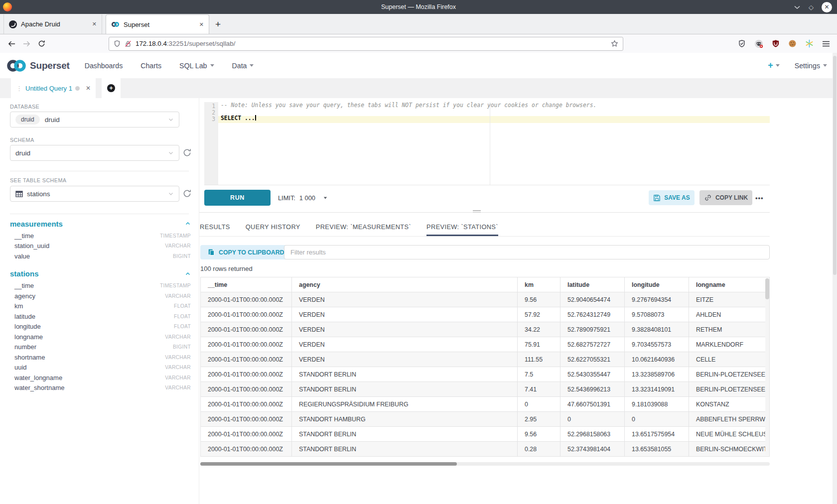  I want to click on containers-mask-extension-icon, so click(759, 44).